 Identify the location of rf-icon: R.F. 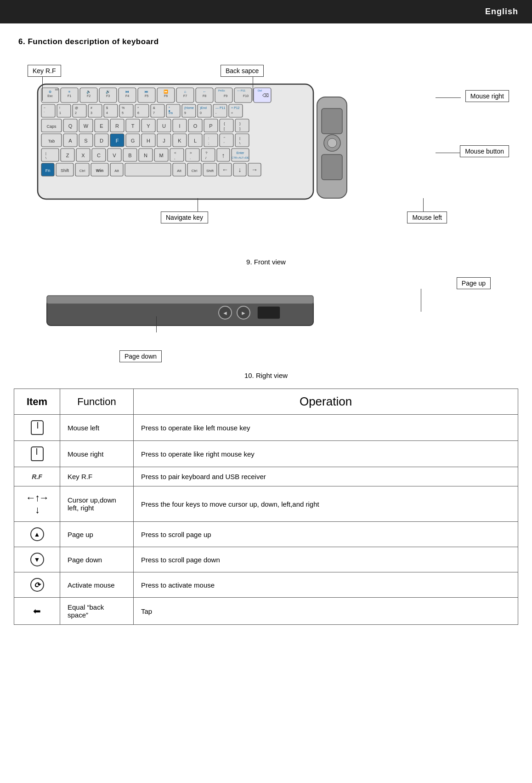
(37, 477).